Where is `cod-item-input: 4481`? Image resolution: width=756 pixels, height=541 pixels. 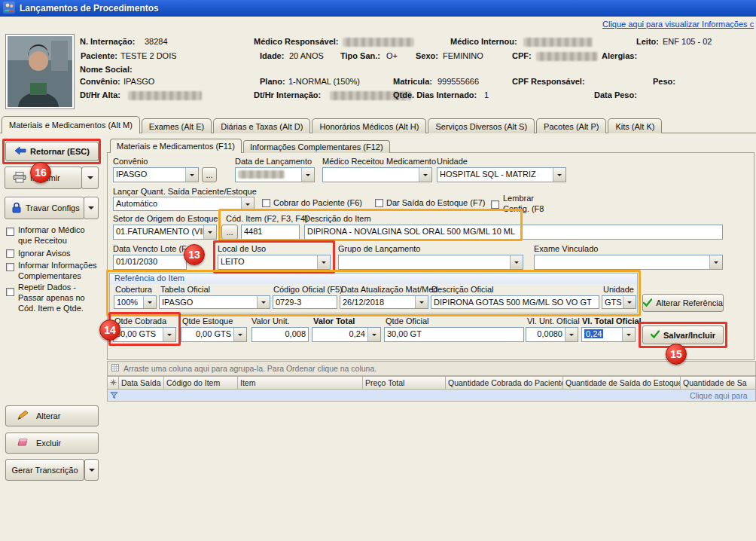 cod-item-input: 4481 is located at coordinates (270, 232).